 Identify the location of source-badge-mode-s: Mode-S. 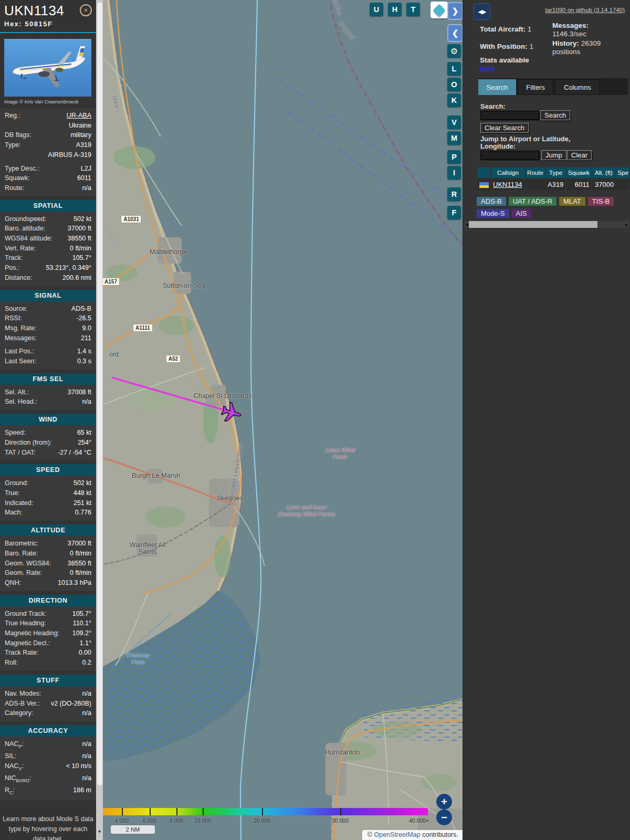
(493, 213).